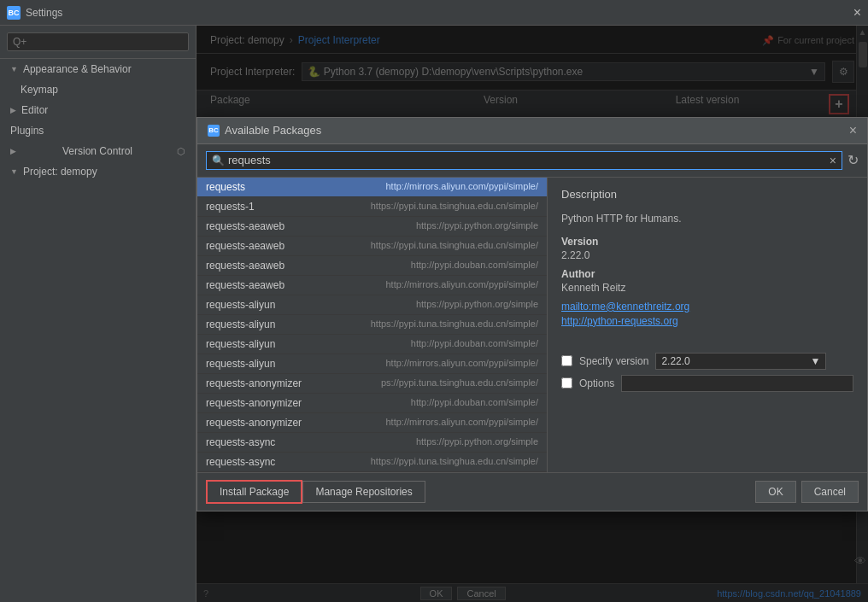  Describe the element at coordinates (27, 131) in the screenshot. I see `sidebar-item-plugins-label: Plugins` at that location.